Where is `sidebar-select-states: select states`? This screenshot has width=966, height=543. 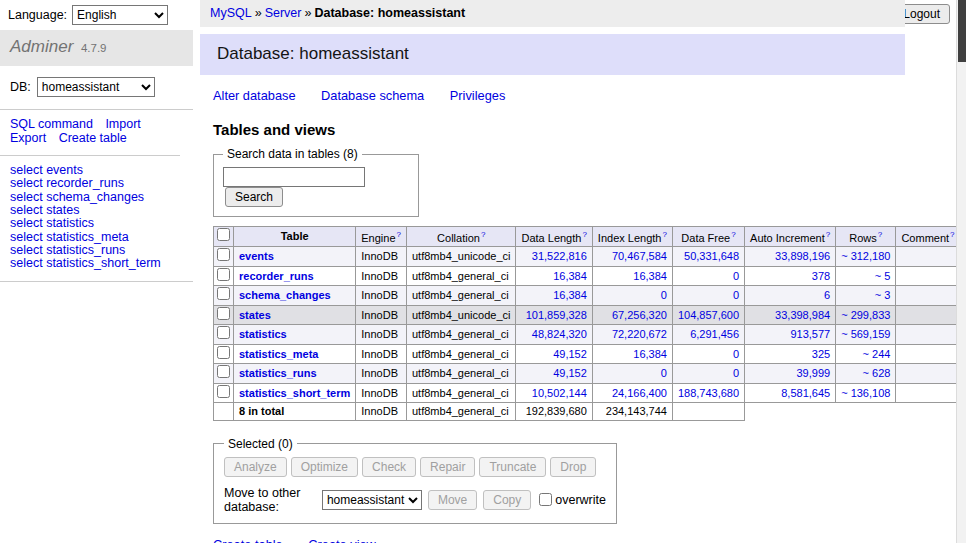 sidebar-select-states: select states is located at coordinates (96, 210).